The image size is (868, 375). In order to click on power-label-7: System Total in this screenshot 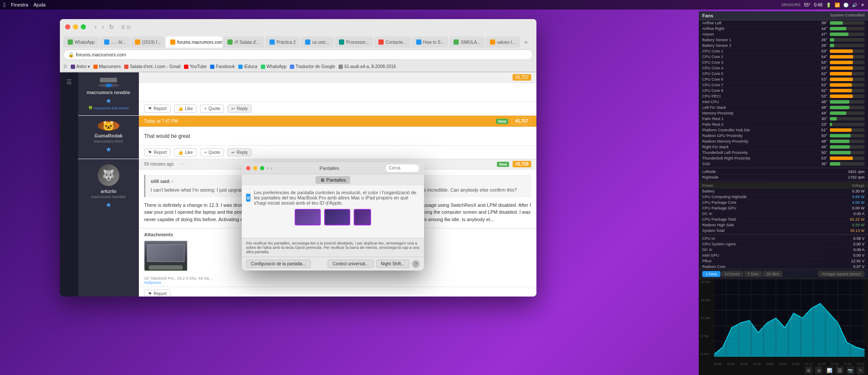, I will do `click(775, 231)`.